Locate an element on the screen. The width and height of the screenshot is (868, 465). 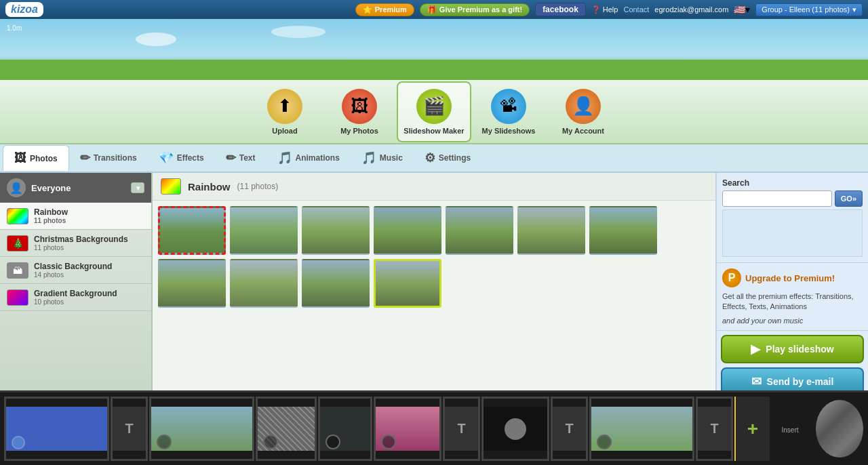
film-item-7: T is located at coordinates (461, 428).